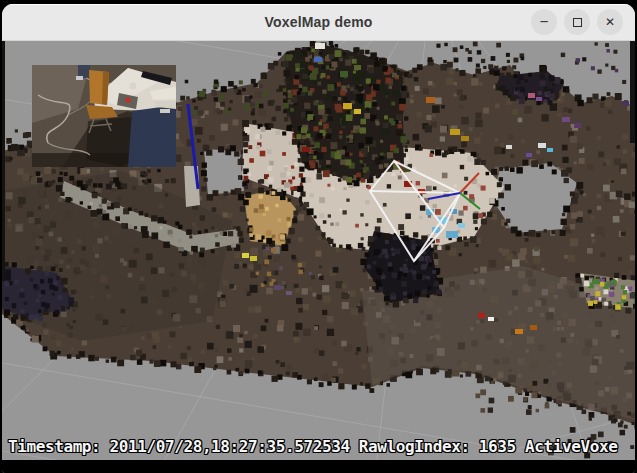  Describe the element at coordinates (318, 22) in the screenshot. I see `titlebar: VoxelMap demo ─ ✕` at that location.